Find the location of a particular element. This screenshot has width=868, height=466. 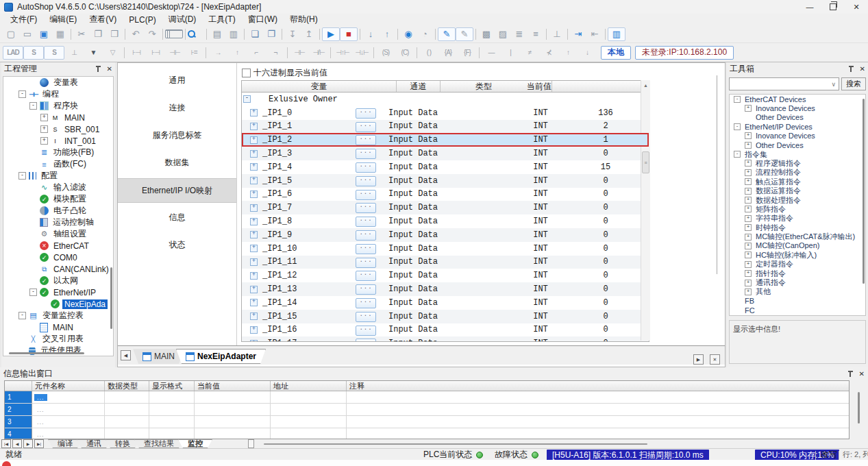

tree-item: + SBR_001 is located at coordinates (58, 129).